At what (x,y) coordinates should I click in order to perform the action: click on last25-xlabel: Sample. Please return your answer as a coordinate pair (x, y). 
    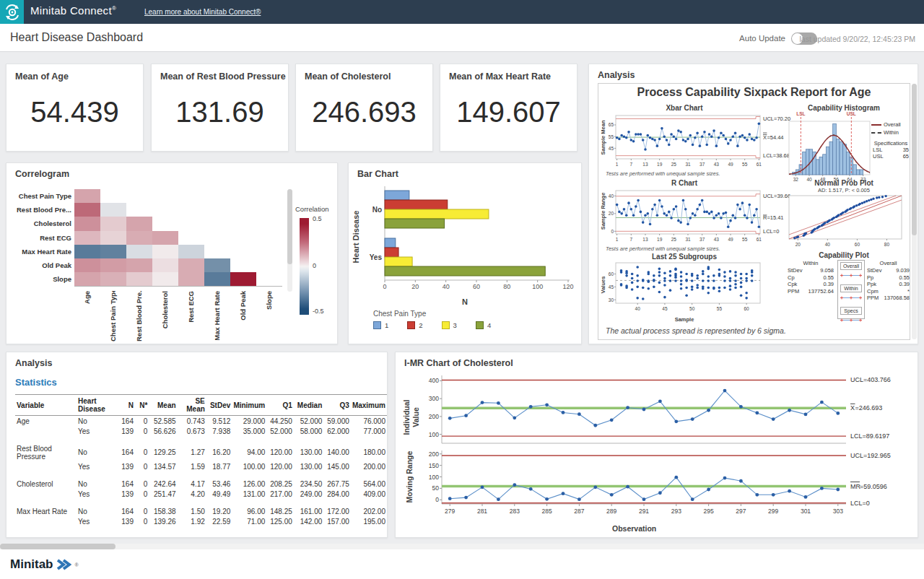
    Looking at the image, I should click on (684, 319).